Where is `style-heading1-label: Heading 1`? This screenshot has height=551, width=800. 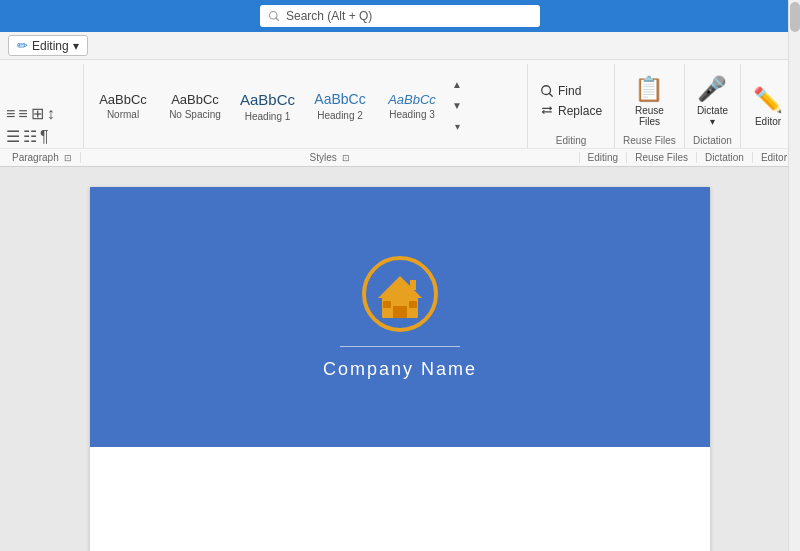
style-heading1-label: Heading 1 is located at coordinates (268, 116).